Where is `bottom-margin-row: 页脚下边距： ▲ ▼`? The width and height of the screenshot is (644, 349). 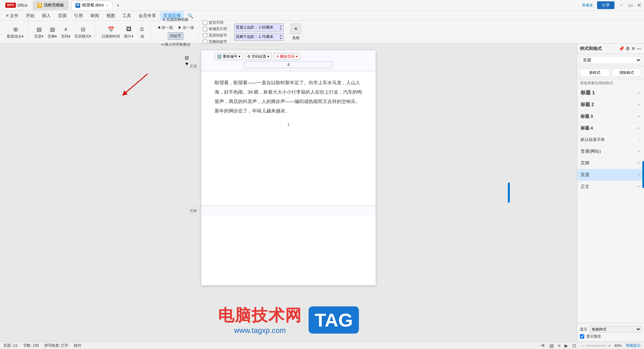
bottom-margin-row: 页脚下边距： ▲ ▼ is located at coordinates (259, 37).